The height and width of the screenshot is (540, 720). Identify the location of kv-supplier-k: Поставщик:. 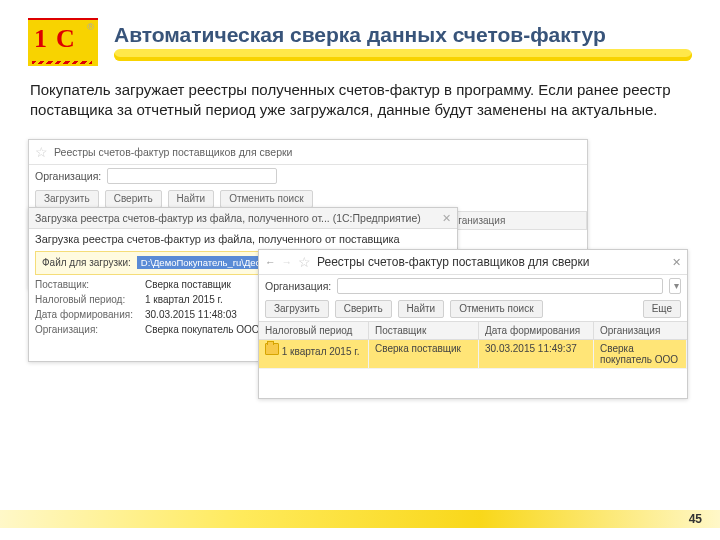
(90, 284).